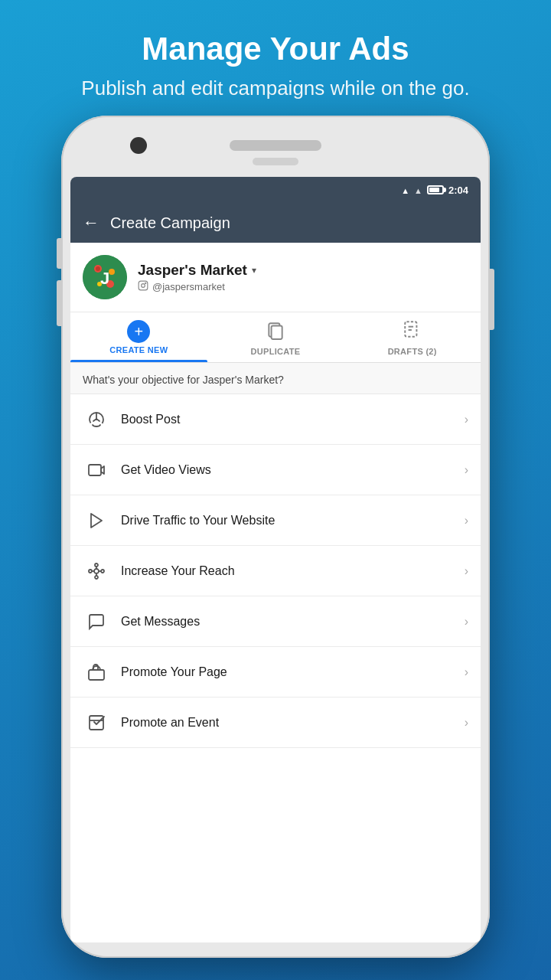 This screenshot has width=551, height=980. Describe the element at coordinates (59, 303) in the screenshot. I see `phone-side-btn-left2` at that location.